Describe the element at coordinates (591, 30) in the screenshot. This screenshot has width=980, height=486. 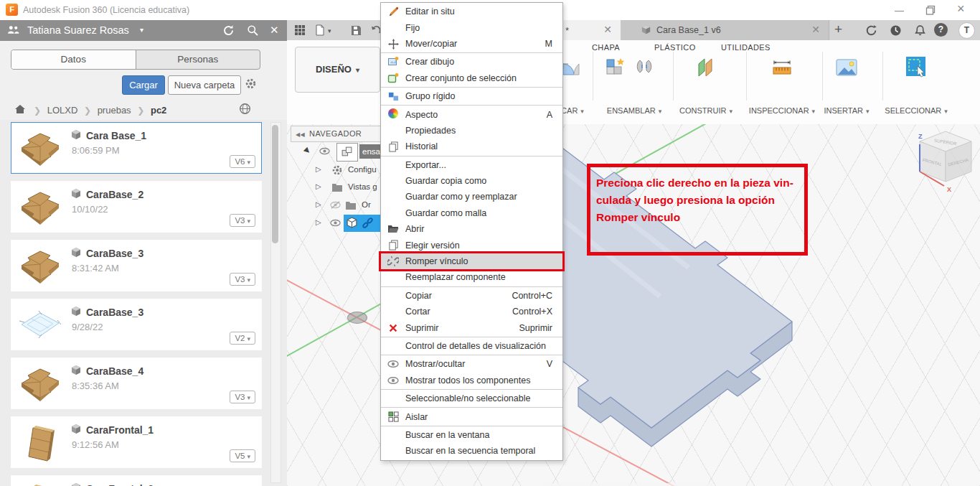
I see `document-tab-active: * ✕` at that location.